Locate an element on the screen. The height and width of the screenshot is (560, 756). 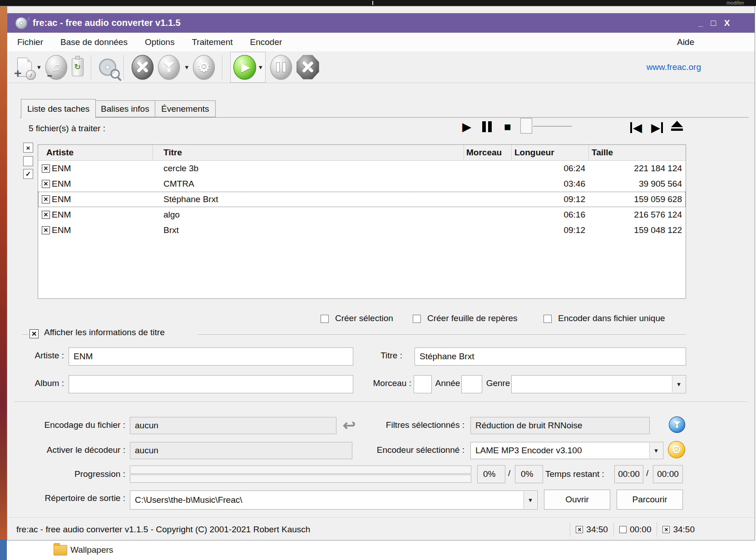
column-header-artiste: Artiste is located at coordinates (95, 153).